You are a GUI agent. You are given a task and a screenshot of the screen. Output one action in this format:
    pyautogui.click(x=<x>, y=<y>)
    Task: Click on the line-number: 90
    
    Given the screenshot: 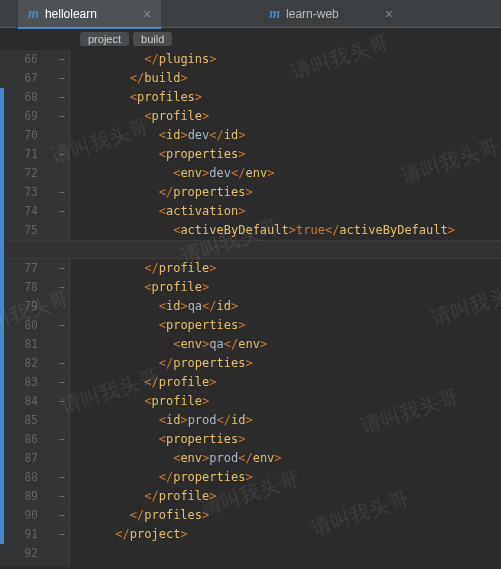 What is the action you would take?
    pyautogui.click(x=19, y=516)
    